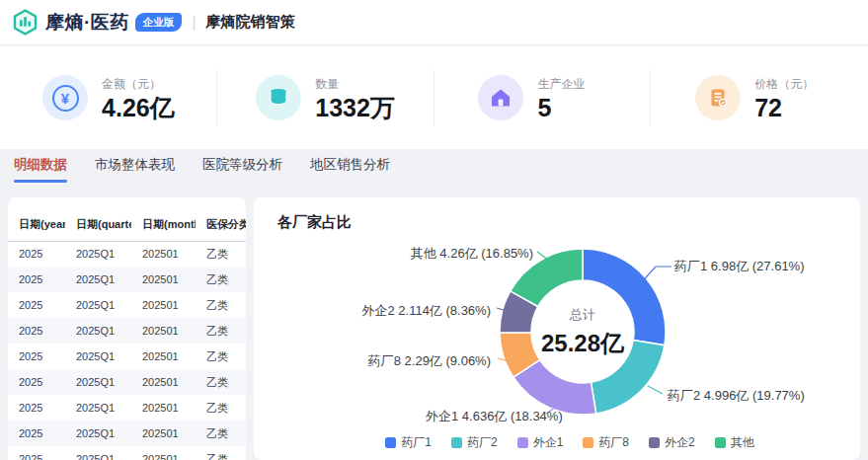 This screenshot has width=868, height=460. Describe the element at coordinates (541, 442) in the screenshot. I see `legend-item-外企1: 外企1` at that location.